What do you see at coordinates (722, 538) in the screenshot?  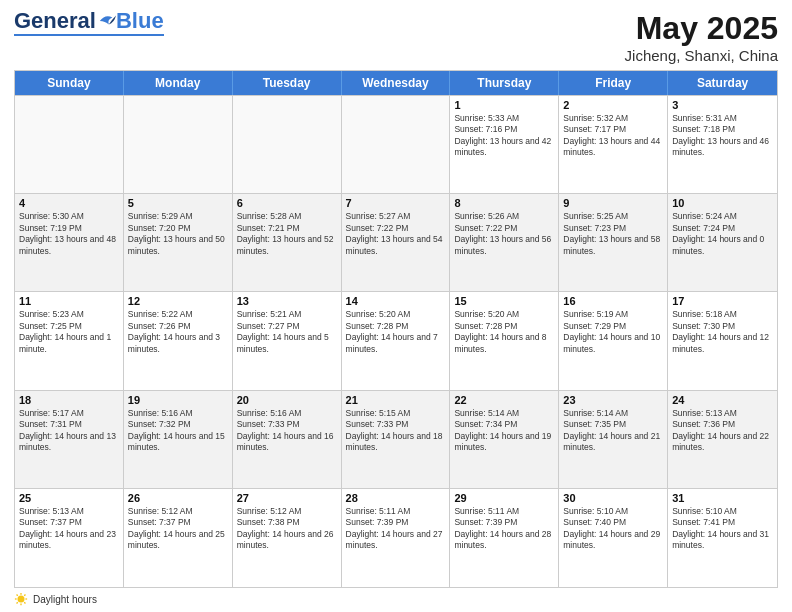 I see `calendar-cell: 31Sunrise: 5:10 AM Sunset: 7:41 PM Dayli…` at bounding box center [722, 538].